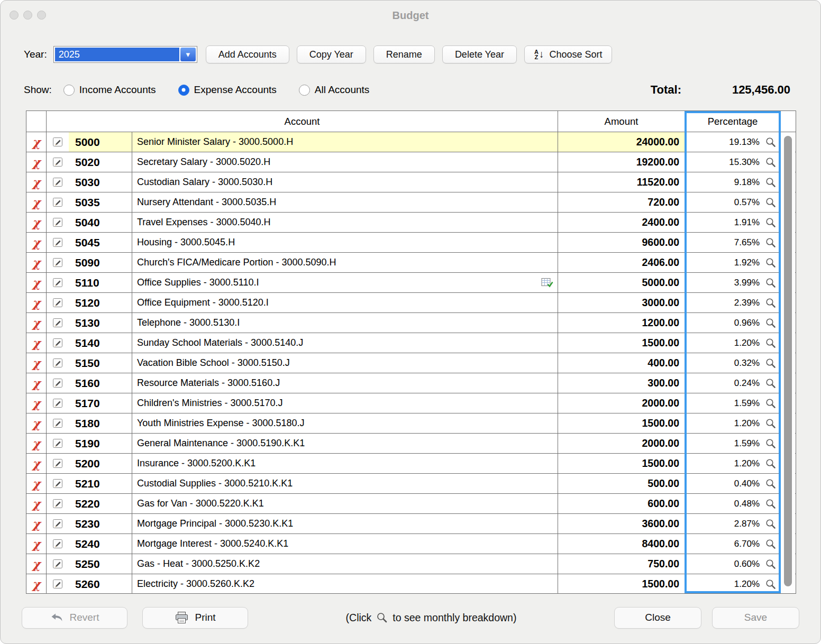  I want to click on scrollbar-thumb, so click(788, 361).